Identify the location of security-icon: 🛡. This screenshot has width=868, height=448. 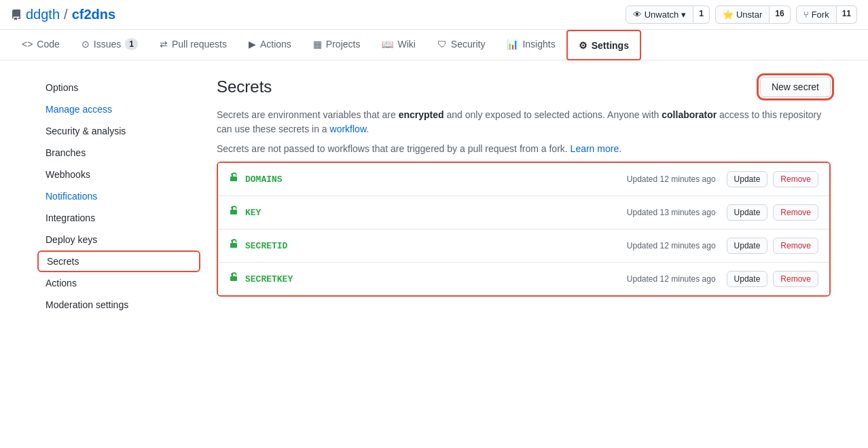
(442, 44).